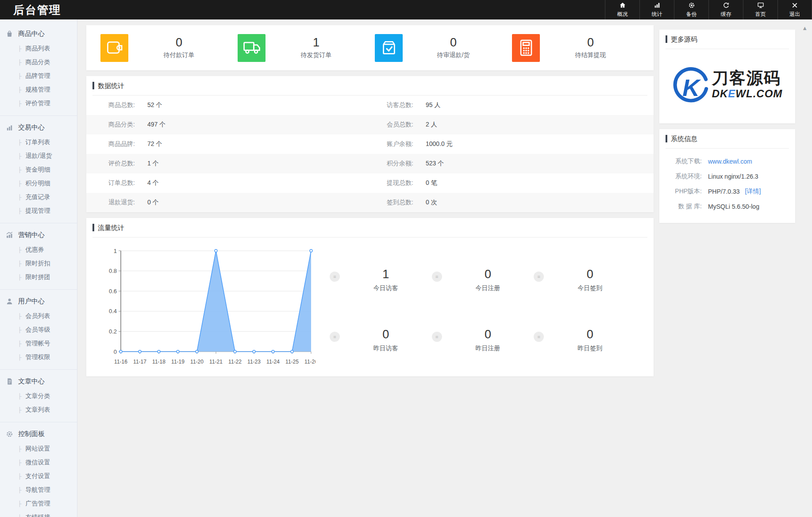 Image resolution: width=812 pixels, height=517 pixels. I want to click on system-info-label: 数 据 库:, so click(681, 207).